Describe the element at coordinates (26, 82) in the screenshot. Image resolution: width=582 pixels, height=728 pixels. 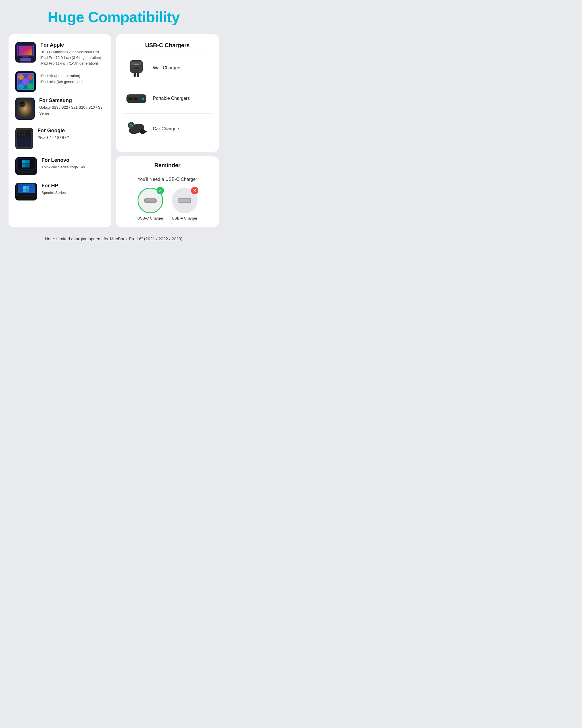
I see `ipad-purple-icon` at that location.